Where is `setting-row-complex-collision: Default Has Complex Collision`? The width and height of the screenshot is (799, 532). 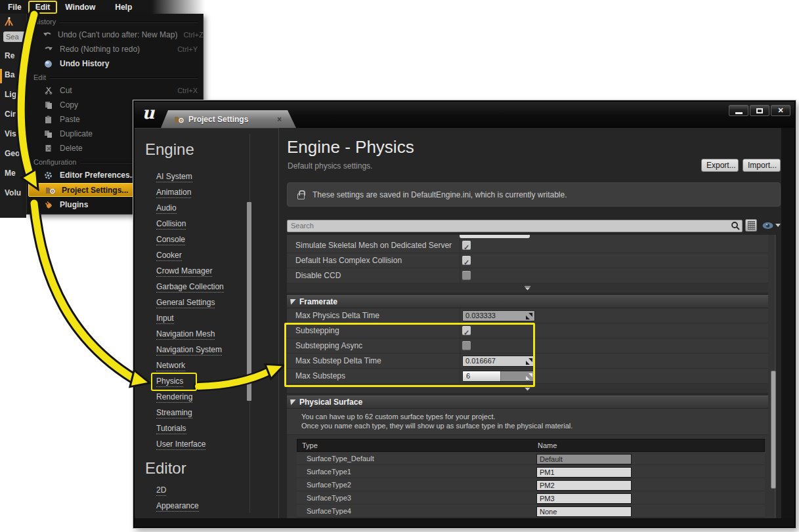 setting-row-complex-collision: Default Has Complex Collision is located at coordinates (528, 261).